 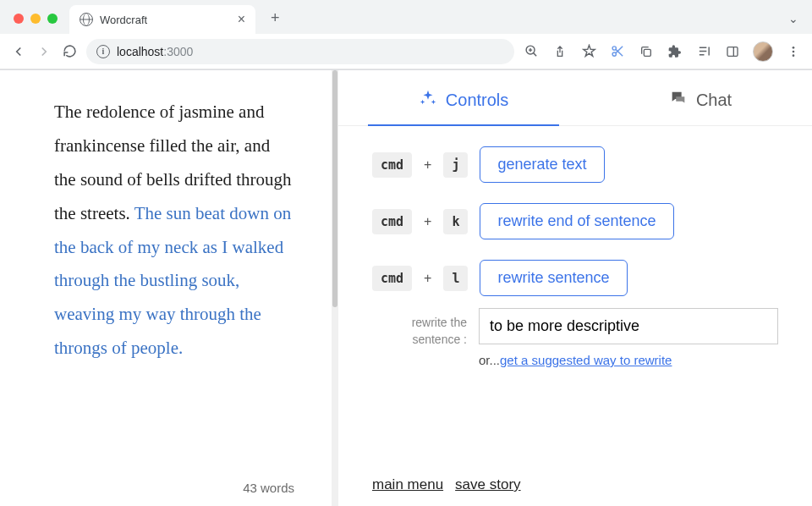 I want to click on pane-tabs: Controls Chat, so click(x=575, y=98).